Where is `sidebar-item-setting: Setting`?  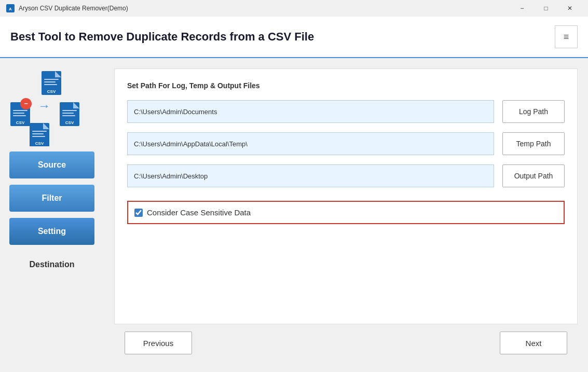 sidebar-item-setting: Setting is located at coordinates (52, 231).